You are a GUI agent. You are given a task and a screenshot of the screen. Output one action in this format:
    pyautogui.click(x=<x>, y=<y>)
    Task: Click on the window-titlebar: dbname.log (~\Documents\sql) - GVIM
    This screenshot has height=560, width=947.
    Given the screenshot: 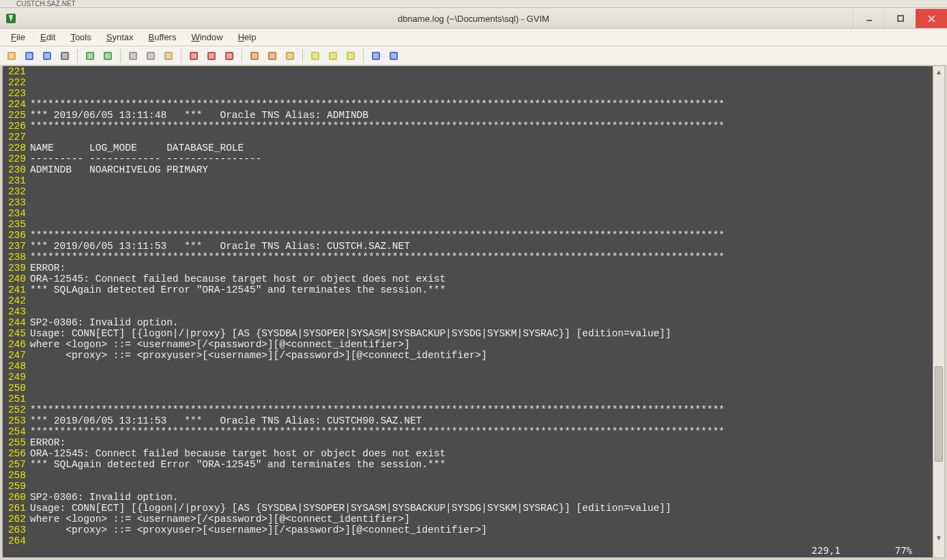 What is the action you would take?
    pyautogui.click(x=474, y=18)
    